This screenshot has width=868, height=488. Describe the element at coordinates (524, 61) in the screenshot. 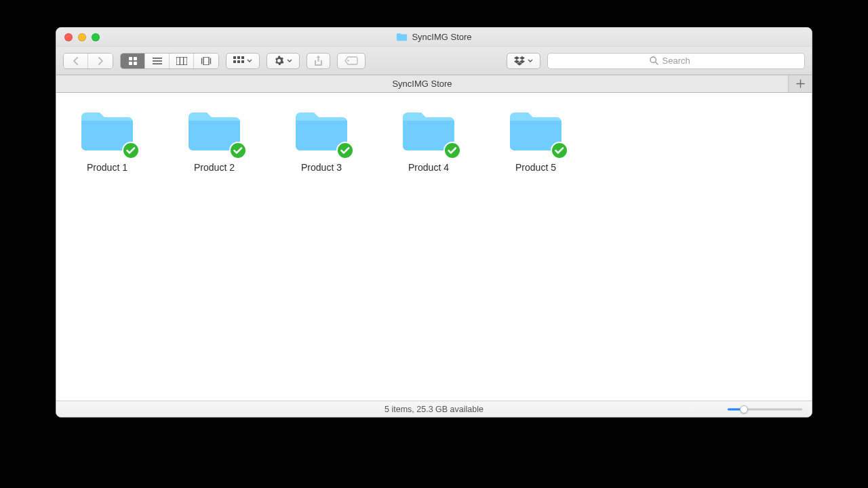

I see `dropbox-dropdown` at that location.